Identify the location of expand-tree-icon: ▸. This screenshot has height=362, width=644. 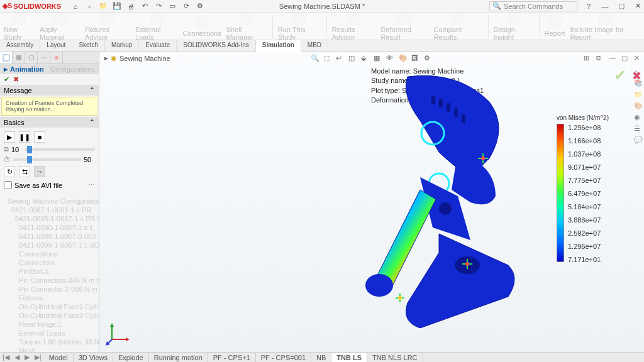
(106, 58).